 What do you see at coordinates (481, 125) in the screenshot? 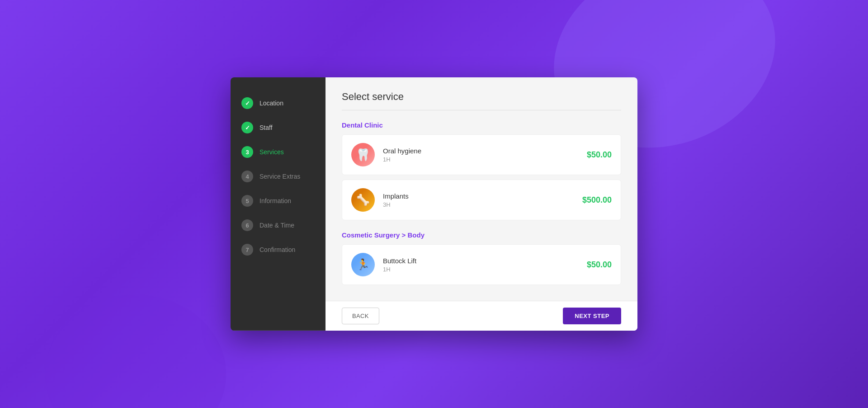
I see `category-title-dental: Dental Clinic` at bounding box center [481, 125].